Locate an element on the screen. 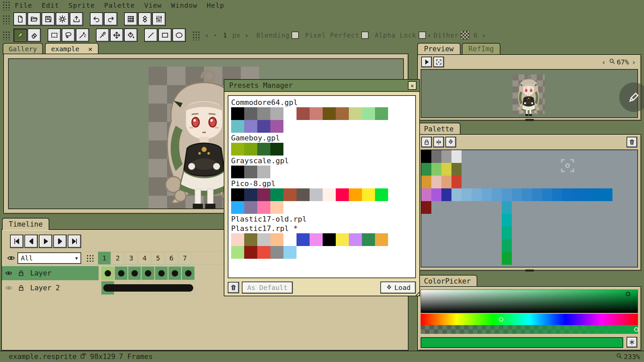 This screenshot has width=644, height=362. preset-item: Plastic17.rpl * is located at coordinates (322, 241).